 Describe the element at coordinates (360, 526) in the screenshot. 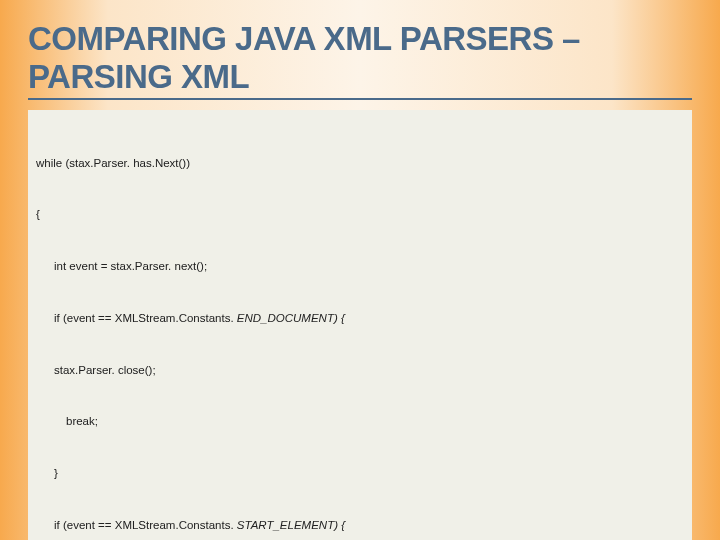

I see `code-line: if (event == XMLStream.Constants. START_…` at that location.